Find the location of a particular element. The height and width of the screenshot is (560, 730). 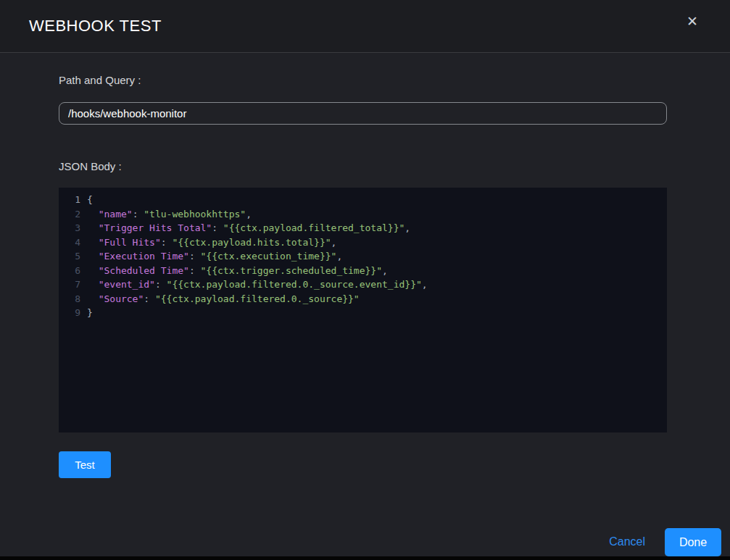

line-number: 9 is located at coordinates (70, 313).